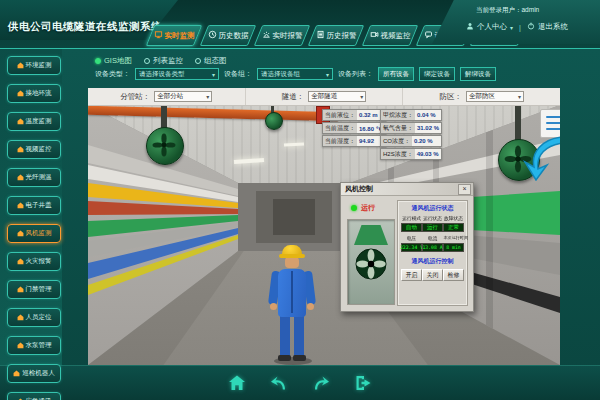  Describe the element at coordinates (112, 74) in the screenshot. I see `device-type-label: 设备类型：` at that location.